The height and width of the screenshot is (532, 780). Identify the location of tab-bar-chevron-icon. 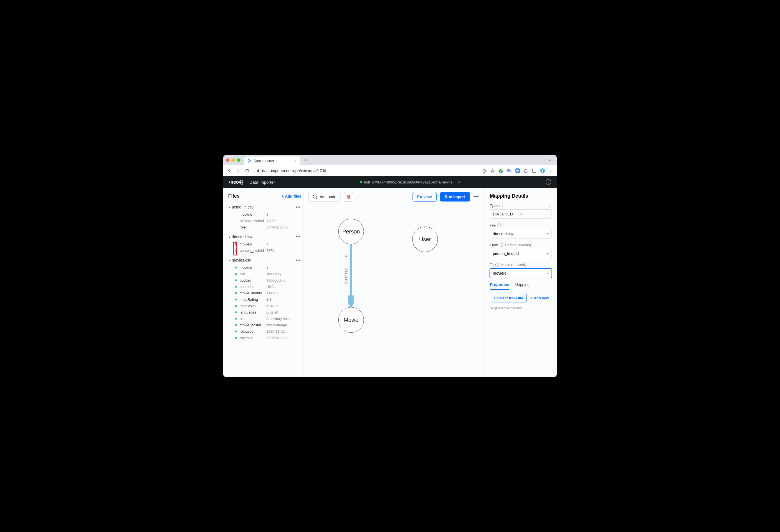
(550, 160).